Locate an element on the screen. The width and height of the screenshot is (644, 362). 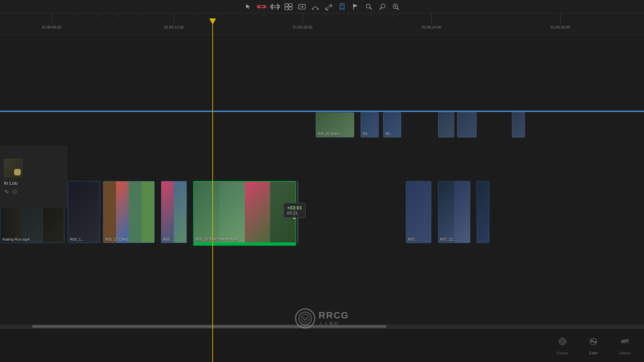
multicam-tool is located at coordinates (288, 7).